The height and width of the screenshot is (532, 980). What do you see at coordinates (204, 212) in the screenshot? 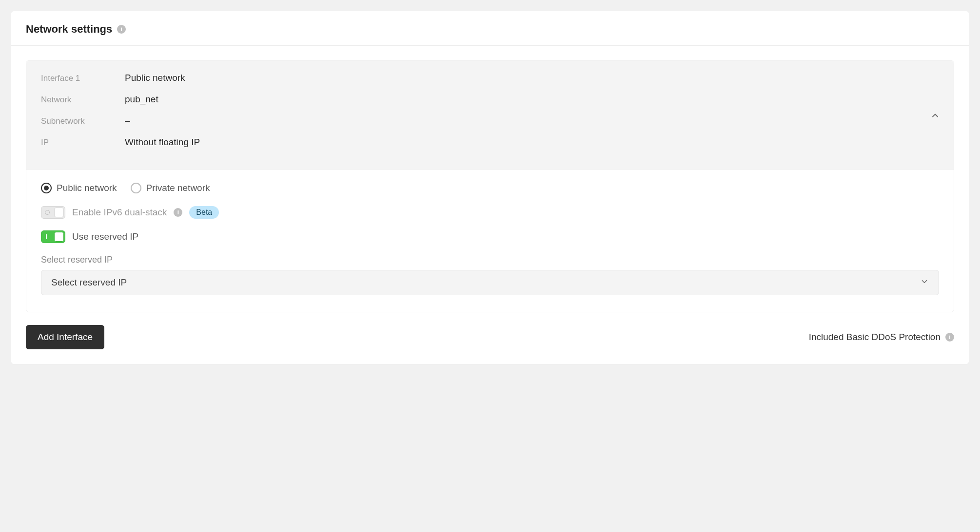
I see `beta-badge: Beta` at bounding box center [204, 212].